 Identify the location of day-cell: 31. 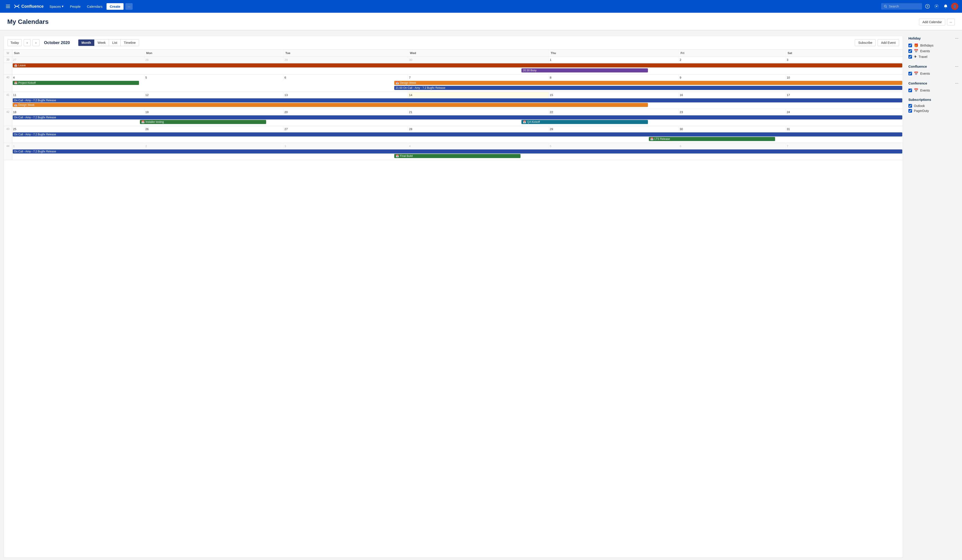
(844, 129).